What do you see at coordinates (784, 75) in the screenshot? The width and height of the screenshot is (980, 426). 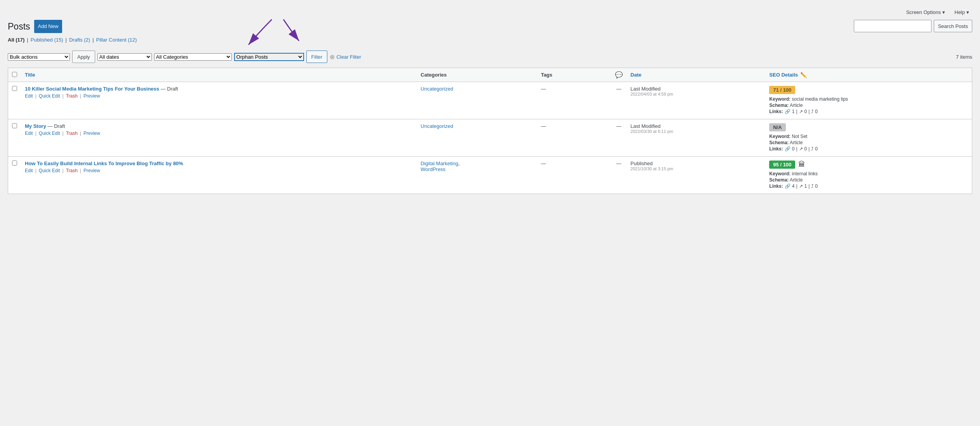 I see `seo-details-sort-link: SEO Details` at bounding box center [784, 75].